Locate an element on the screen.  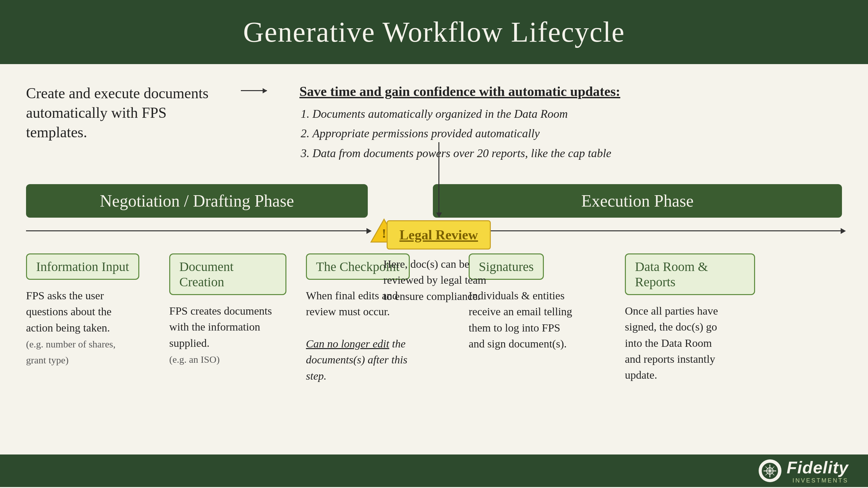
fidelity-sub: INVESTMENTS is located at coordinates (817, 481).